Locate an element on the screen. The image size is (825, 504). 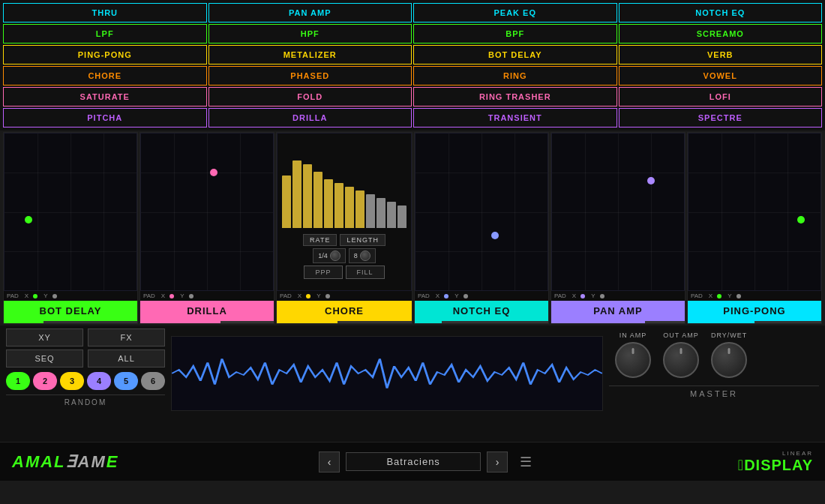
pad-name-bar-2: CHORE is located at coordinates (344, 310).